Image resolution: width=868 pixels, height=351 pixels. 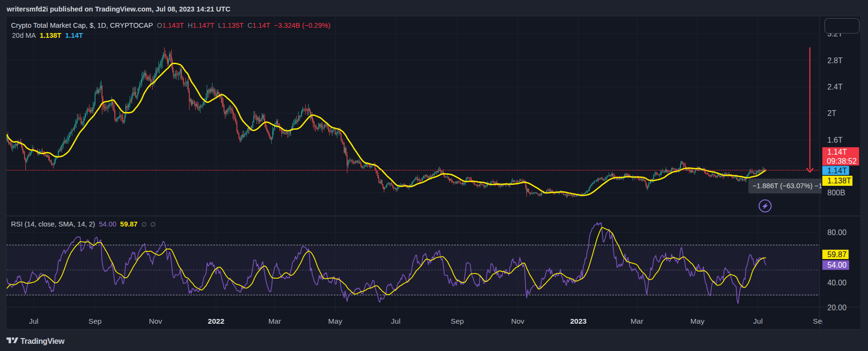 I want to click on svg-text: 80.00, so click(x=837, y=233).